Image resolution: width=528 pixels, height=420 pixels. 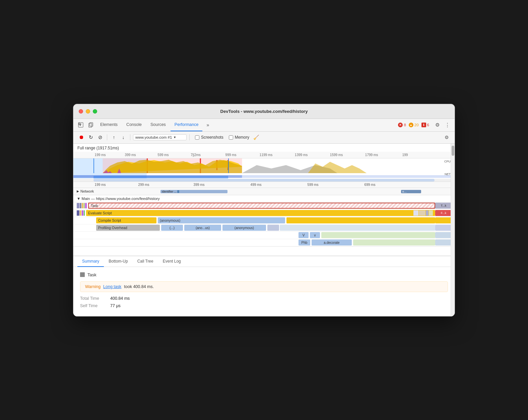 I want to click on clear-button: ⊘, so click(x=100, y=137).